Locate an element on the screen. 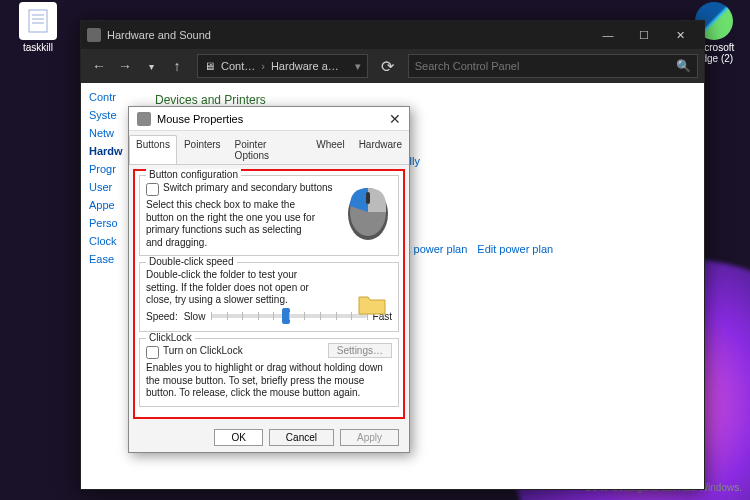  control-panel-icon is located at coordinates (94, 35).